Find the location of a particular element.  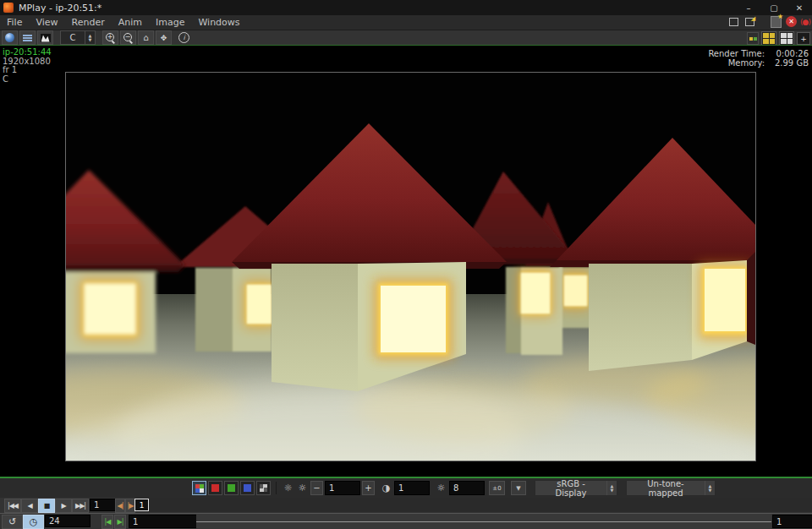

playbar-range-row: ↺ ◷ |◀ ▶| is located at coordinates (406, 521).